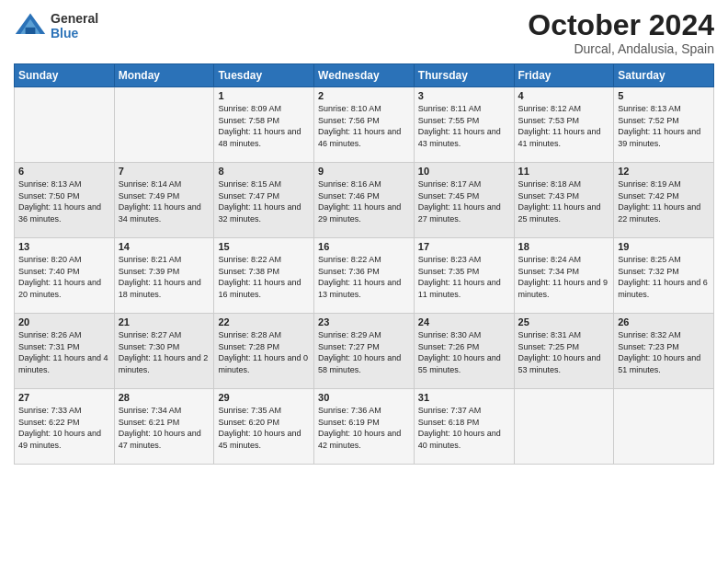 This screenshot has width=728, height=563. Describe the element at coordinates (265, 75) in the screenshot. I see `weekday-header-tuesday: Tuesday` at that location.